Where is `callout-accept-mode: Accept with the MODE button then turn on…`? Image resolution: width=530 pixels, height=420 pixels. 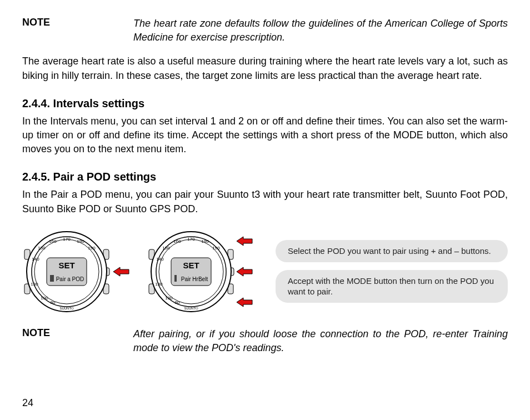 callout-accept-mode: Accept with the MODE button then turn on… is located at coordinates (392, 287).